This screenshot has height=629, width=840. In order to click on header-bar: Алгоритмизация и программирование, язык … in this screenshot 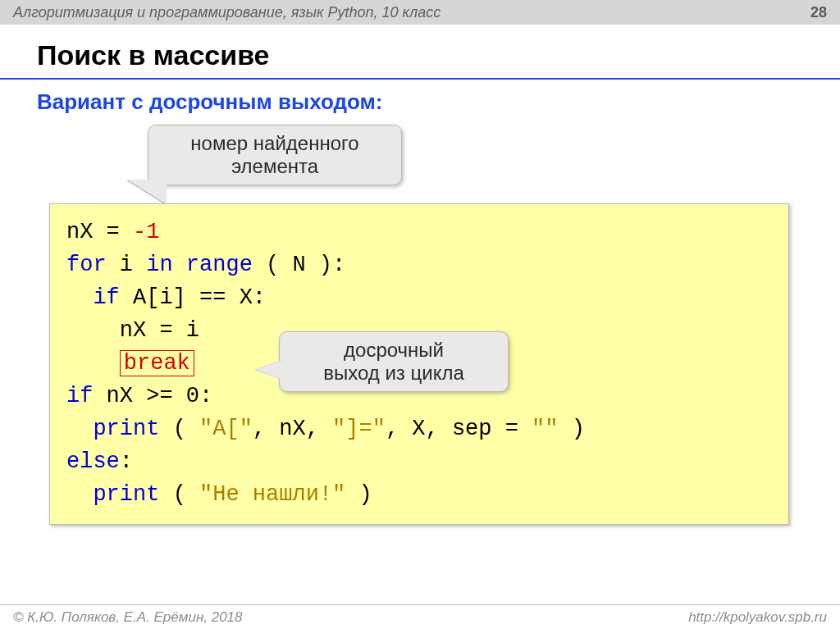, I will do `click(420, 12)`.